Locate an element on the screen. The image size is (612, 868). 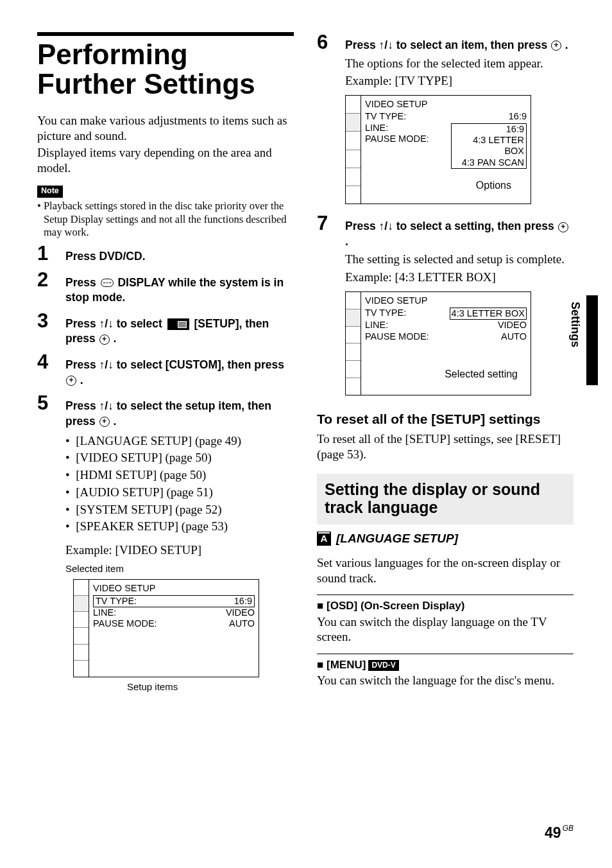
step-number: 2 is located at coordinates (51, 280).